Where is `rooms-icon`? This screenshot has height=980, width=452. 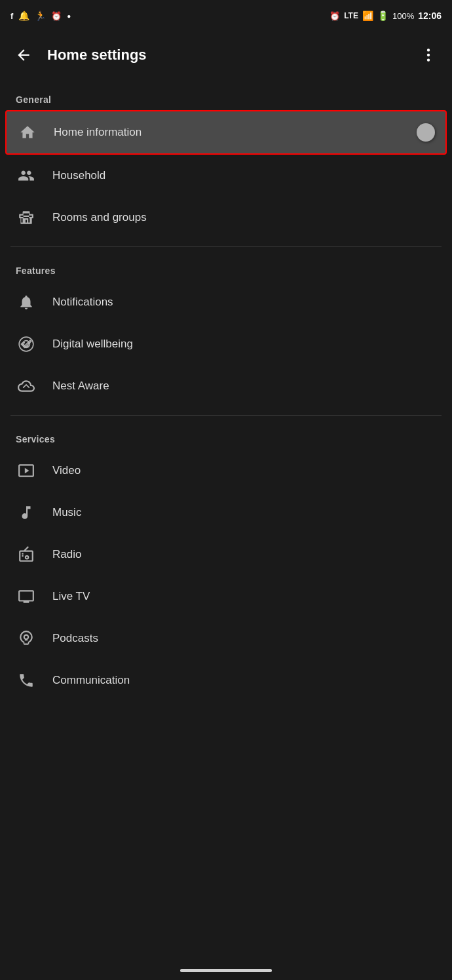
rooms-icon is located at coordinates (26, 218).